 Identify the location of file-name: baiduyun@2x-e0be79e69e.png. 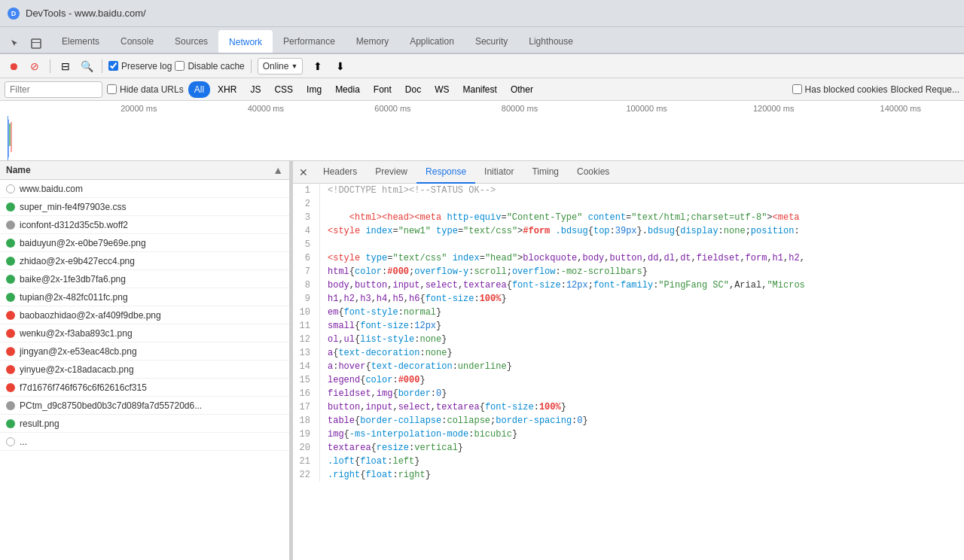
(83, 243).